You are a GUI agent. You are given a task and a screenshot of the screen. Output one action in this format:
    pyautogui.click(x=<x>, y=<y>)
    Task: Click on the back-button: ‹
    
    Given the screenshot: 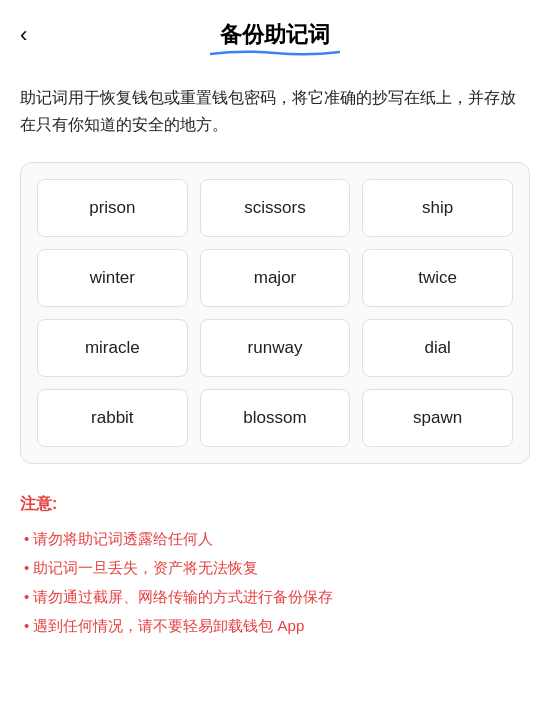 What is the action you would take?
    pyautogui.click(x=24, y=35)
    